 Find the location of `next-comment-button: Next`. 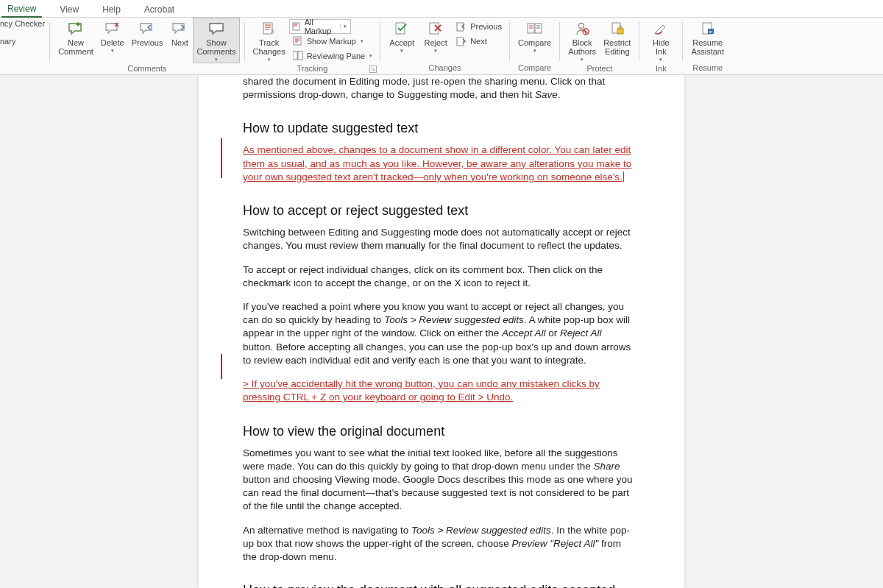

next-comment-button: Next is located at coordinates (180, 32).